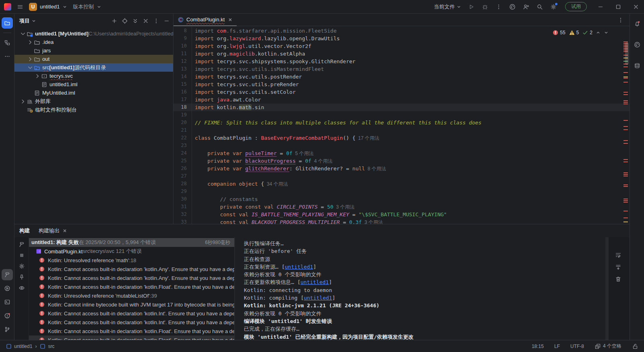 The image size is (644, 352). Describe the element at coordinates (402, 122) in the screenshot. I see `code-line: 20// FIXME: Split this class into multip…` at that location.